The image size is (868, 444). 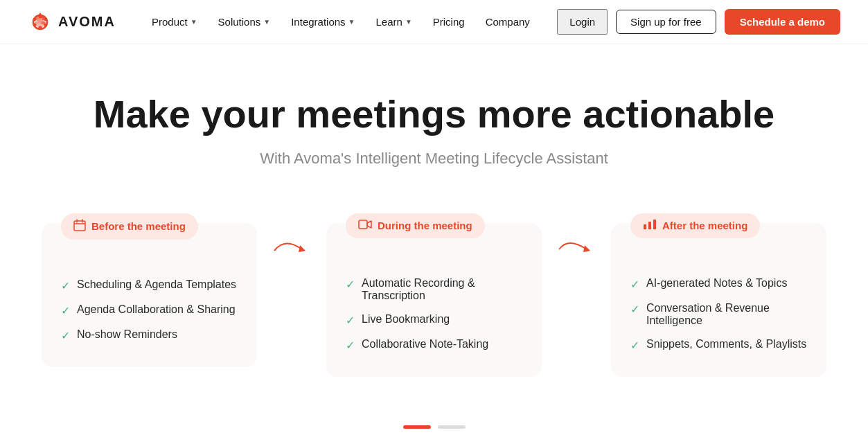 What do you see at coordinates (696, 226) in the screenshot?
I see `badge-after: After the meeting` at bounding box center [696, 226].